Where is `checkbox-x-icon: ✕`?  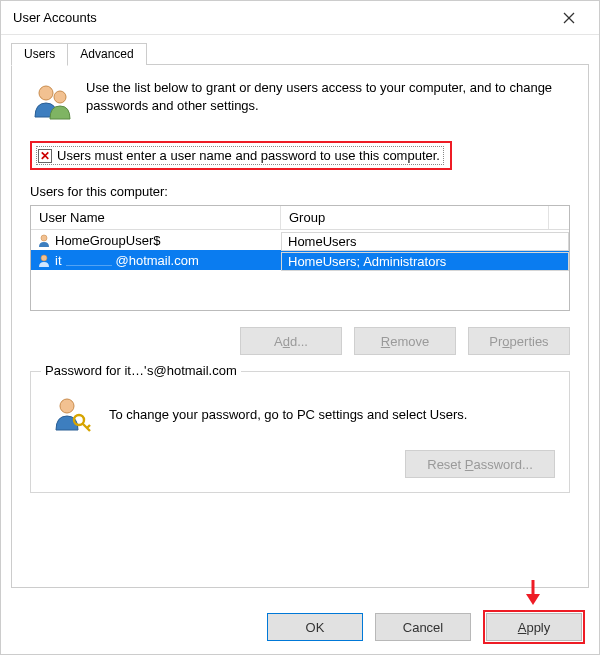 checkbox-x-icon: ✕ is located at coordinates (45, 156).